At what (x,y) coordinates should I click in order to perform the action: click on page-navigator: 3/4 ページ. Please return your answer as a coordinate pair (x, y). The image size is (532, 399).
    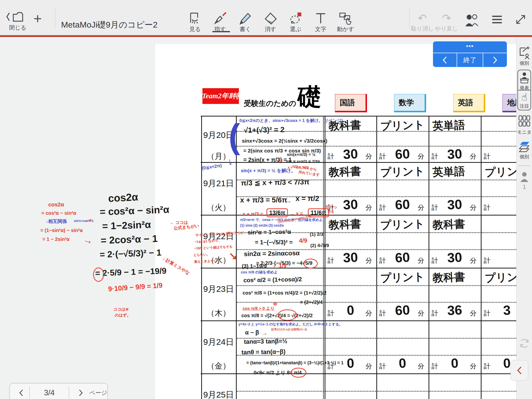
    Looking at the image, I should click on (59, 391).